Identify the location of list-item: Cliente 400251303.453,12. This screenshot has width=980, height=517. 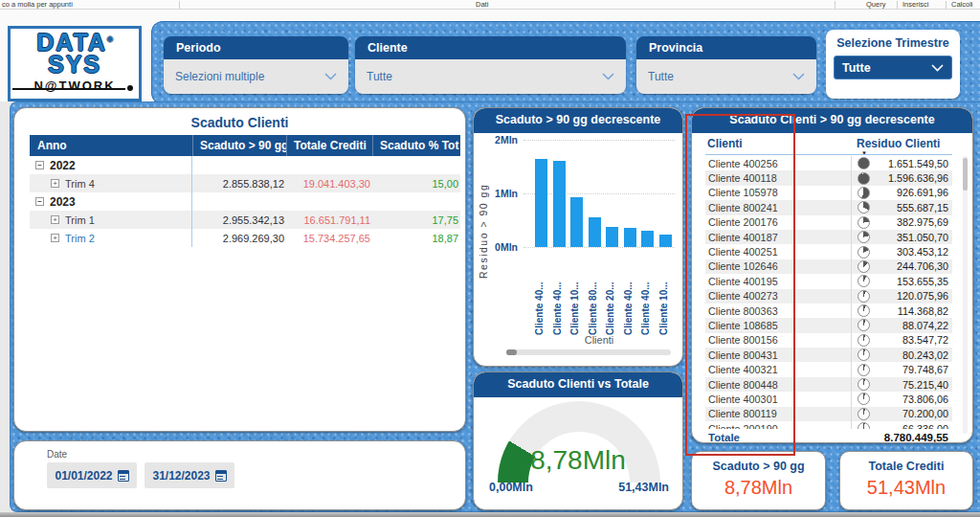
(829, 251).